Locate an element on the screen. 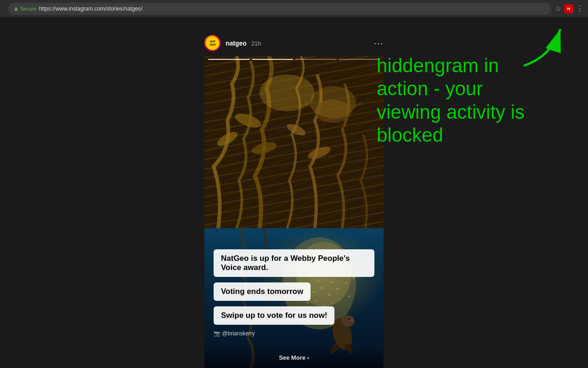  progress-bars is located at coordinates (294, 59).